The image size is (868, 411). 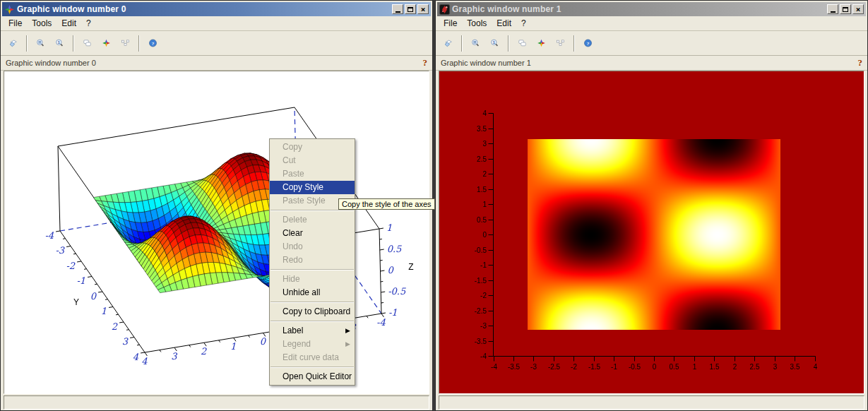 What do you see at coordinates (312, 233) in the screenshot?
I see `menu-item-clear: Clear` at bounding box center [312, 233].